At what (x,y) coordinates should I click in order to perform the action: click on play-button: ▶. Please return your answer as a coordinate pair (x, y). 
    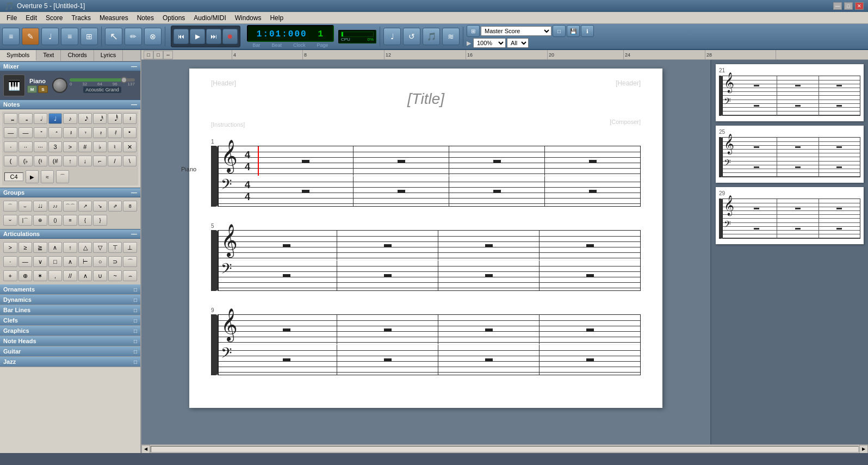
    Looking at the image, I should click on (197, 36).